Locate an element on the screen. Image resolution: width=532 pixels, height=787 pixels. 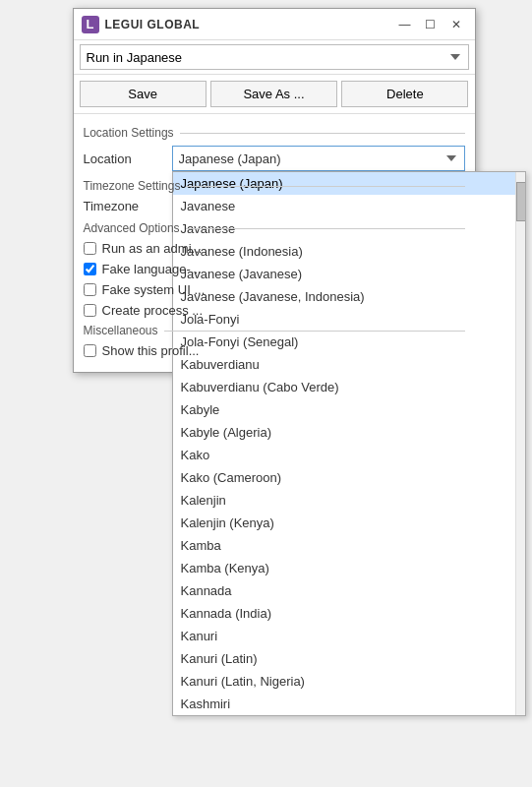
app-icon: L is located at coordinates (90, 25).